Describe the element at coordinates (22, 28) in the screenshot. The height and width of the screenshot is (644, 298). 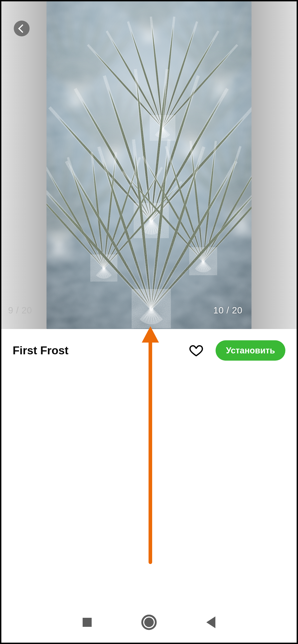
I see `chevron-left-icon` at that location.